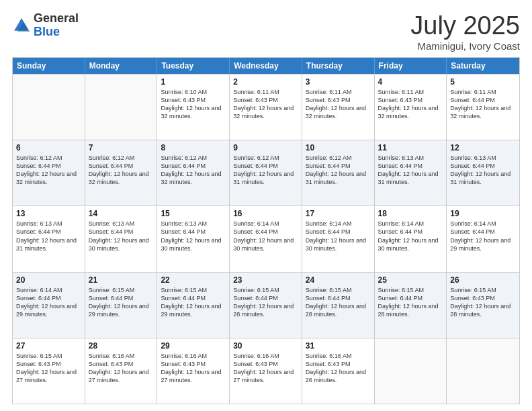  What do you see at coordinates (465, 32) in the screenshot?
I see `title-block: July 2025 Maminigui, Ivory Coast` at bounding box center [465, 32].